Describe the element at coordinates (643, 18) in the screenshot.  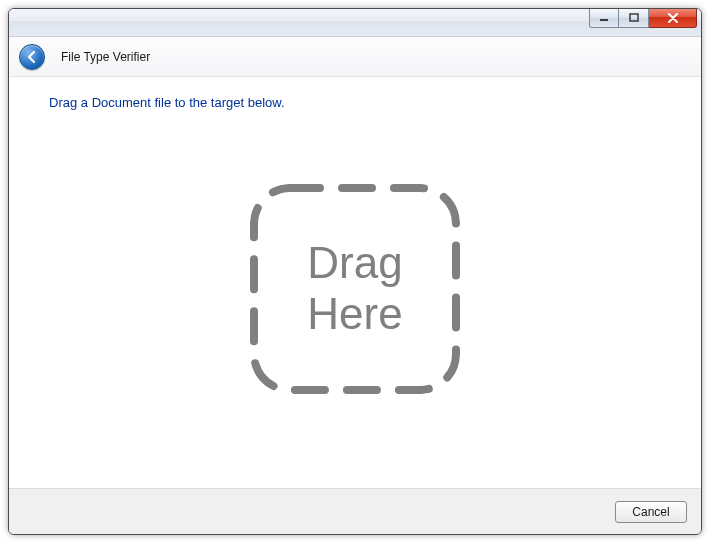
I see `caption-buttons` at that location.